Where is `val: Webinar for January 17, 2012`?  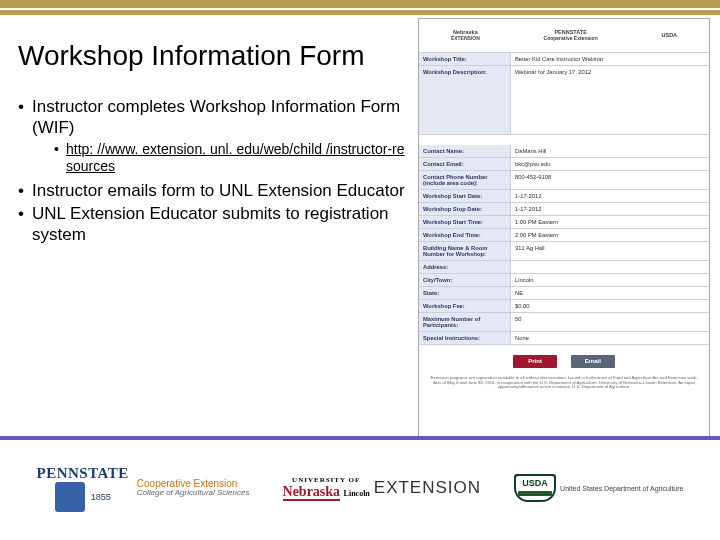 val: Webinar for January 17, 2012 is located at coordinates (610, 100).